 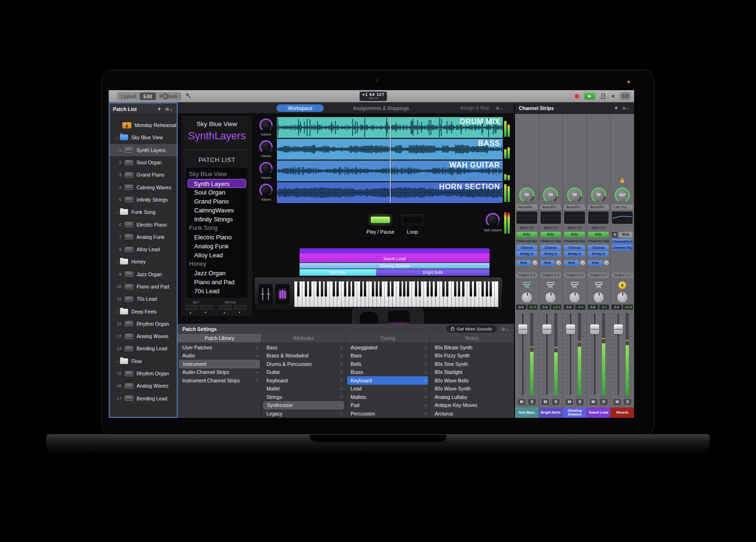 What do you see at coordinates (143, 200) in the screenshot?
I see `patch-item: 5Infinity Strings` at bounding box center [143, 200].